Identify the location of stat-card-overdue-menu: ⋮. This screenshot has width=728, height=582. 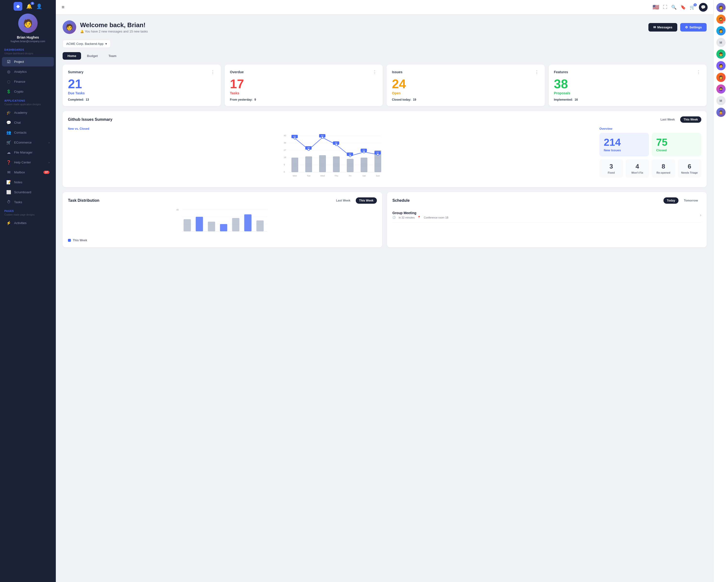
(375, 72).